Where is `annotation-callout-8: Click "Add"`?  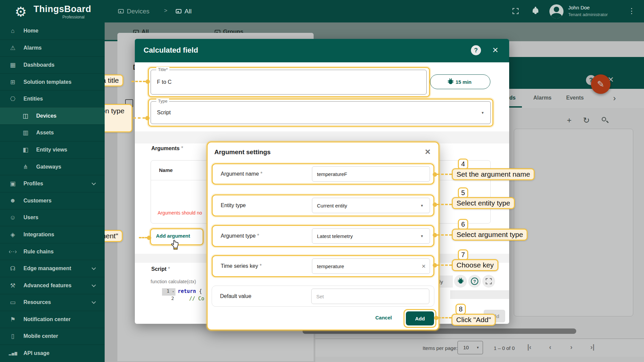
annotation-callout-8: Click "Add" is located at coordinates (474, 320).